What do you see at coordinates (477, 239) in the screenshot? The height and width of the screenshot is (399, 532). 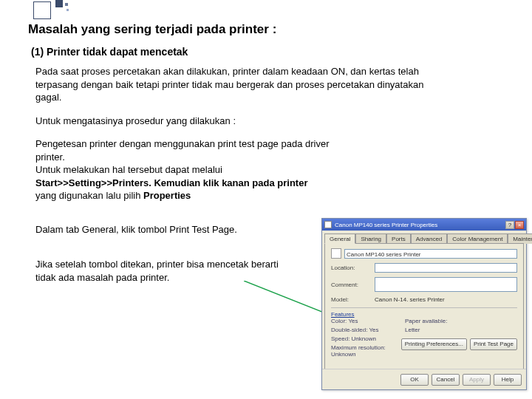 I see `tab-color-management: Color Management` at bounding box center [477, 239].